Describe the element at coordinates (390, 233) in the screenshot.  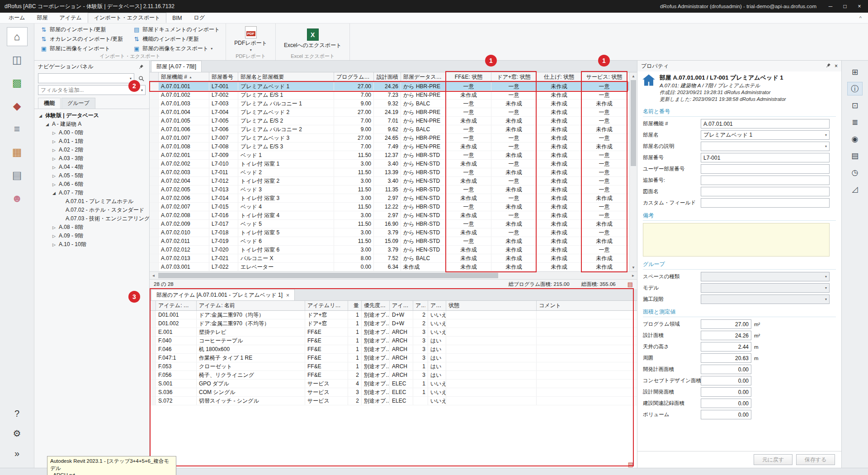
I see `room-row: A.07.02.010L7-018トイレ付 浴室 53.003.79から HEN…` at that location.